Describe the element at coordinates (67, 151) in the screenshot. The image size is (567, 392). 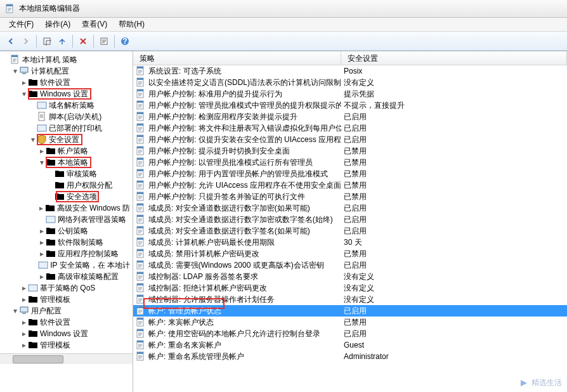
I see `tree-item-acct_policy: ▸帐户策略` at that location.